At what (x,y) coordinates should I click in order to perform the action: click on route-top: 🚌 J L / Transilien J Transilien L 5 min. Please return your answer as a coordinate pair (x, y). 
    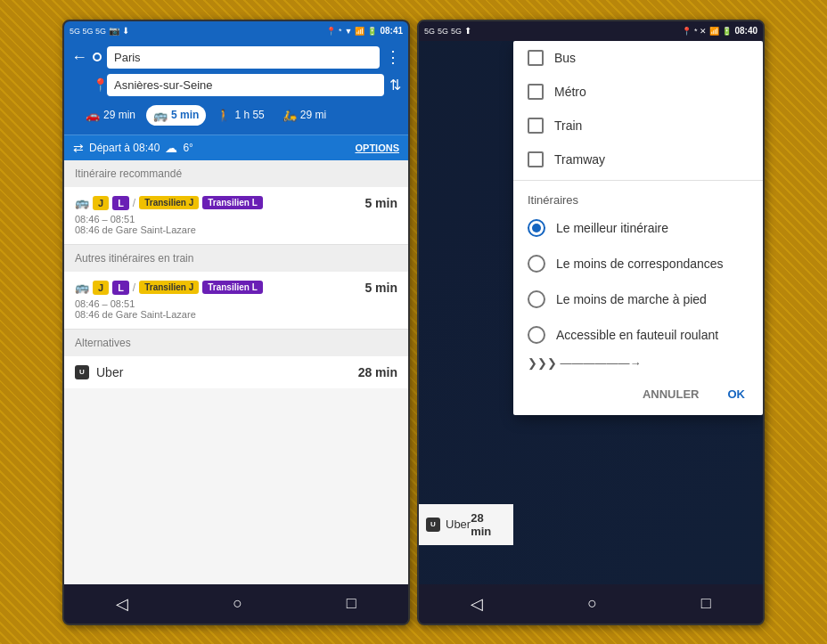
    Looking at the image, I should click on (236, 203).